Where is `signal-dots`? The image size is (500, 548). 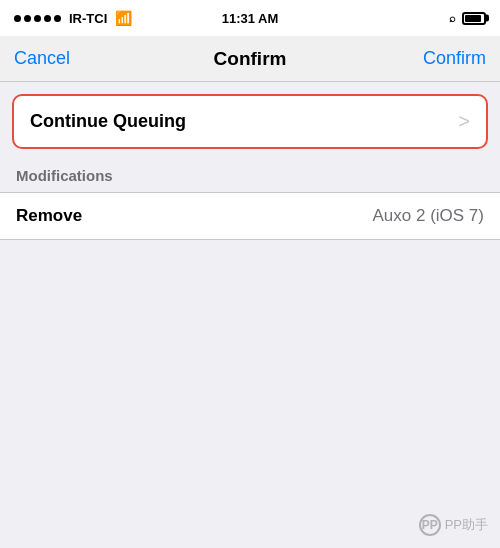
signal-dots is located at coordinates (38, 18).